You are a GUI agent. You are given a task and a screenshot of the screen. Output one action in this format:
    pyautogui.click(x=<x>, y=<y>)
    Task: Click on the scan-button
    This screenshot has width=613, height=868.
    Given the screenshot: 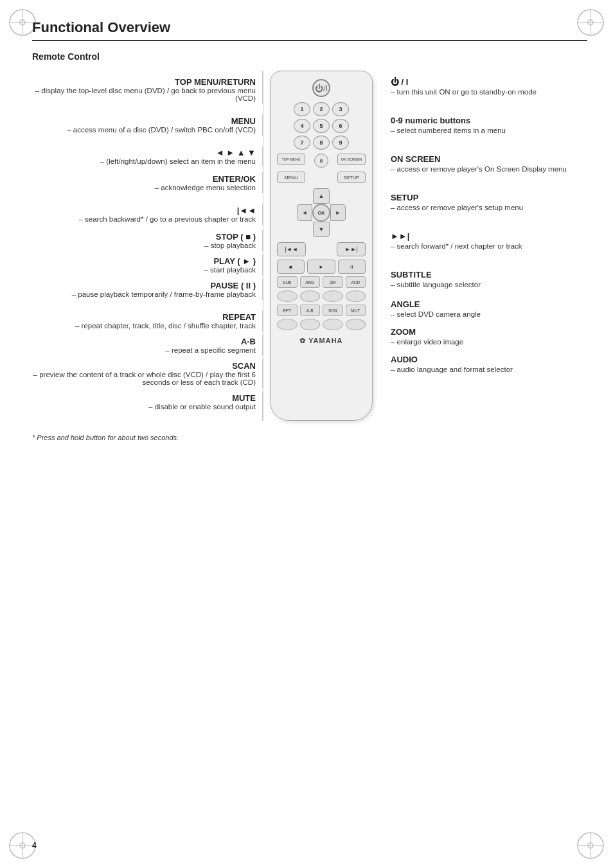 What is the action you would take?
    pyautogui.click(x=333, y=324)
    